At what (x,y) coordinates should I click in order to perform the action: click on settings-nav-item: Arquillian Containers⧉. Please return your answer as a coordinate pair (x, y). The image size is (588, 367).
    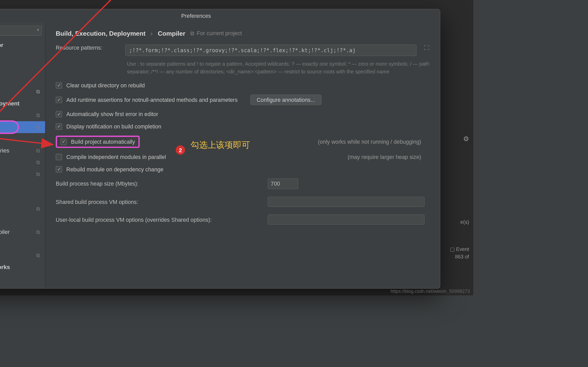
    Looking at the image, I should click on (23, 174).